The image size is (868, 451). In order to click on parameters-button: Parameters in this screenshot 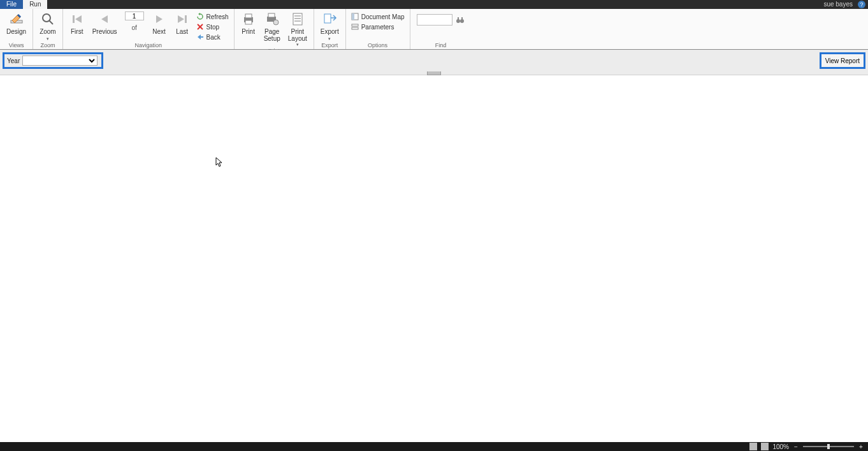, I will do `click(378, 27)`.